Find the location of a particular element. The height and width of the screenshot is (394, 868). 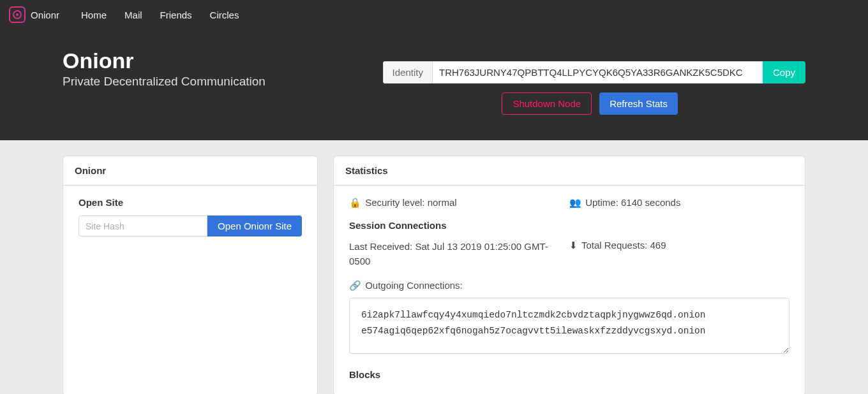

open-site-group: Open Onionr Site is located at coordinates (190, 226).